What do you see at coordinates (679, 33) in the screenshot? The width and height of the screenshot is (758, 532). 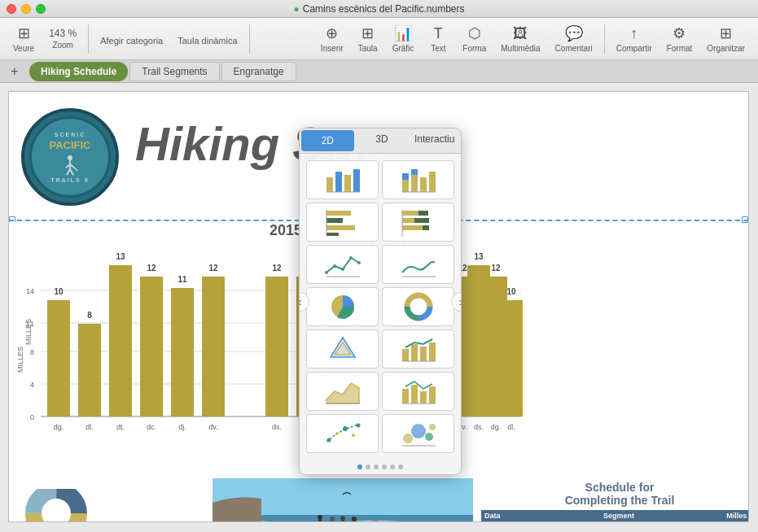 I see `format-icon: ⚙` at bounding box center [679, 33].